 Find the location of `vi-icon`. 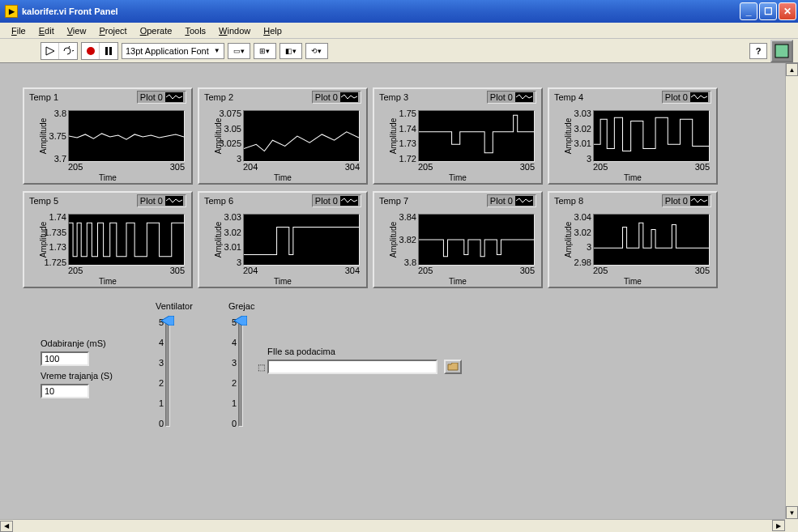

vi-icon is located at coordinates (782, 51).